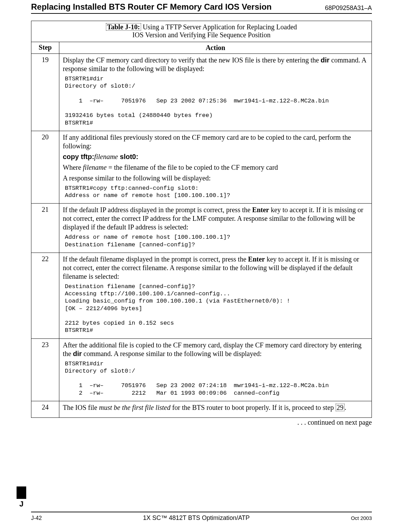 This screenshot has height=532, width=396. Describe the element at coordinates (253, 407) in the screenshot. I see `text: for the BTS router to boot properly. If …` at that location.